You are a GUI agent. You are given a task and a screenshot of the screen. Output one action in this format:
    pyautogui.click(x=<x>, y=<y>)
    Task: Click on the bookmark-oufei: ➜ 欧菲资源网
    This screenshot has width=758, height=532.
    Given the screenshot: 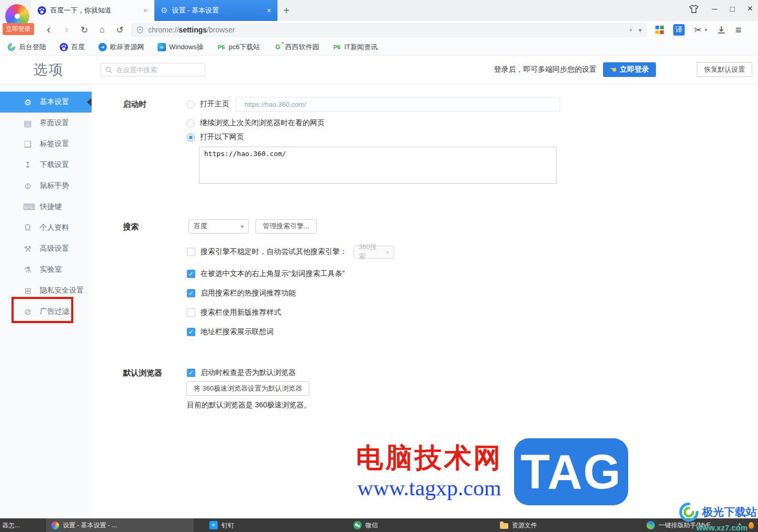 What is the action you would take?
    pyautogui.click(x=121, y=47)
    